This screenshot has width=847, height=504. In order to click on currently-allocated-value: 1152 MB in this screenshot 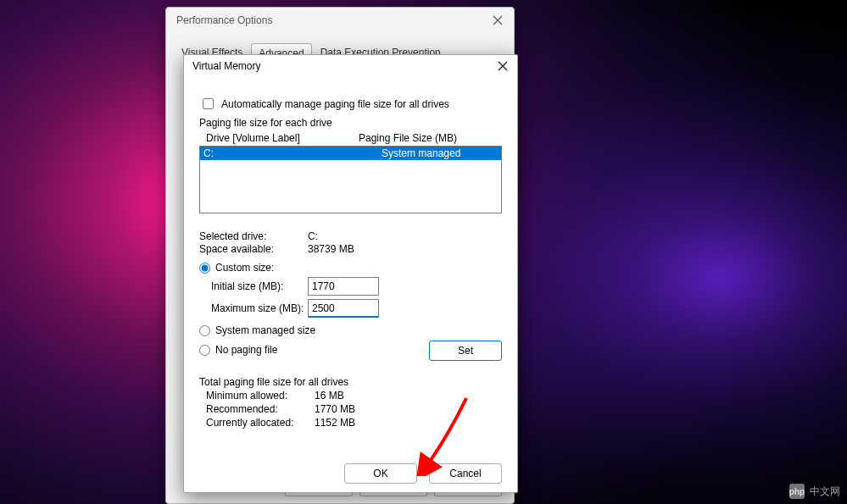, I will do `click(335, 423)`.